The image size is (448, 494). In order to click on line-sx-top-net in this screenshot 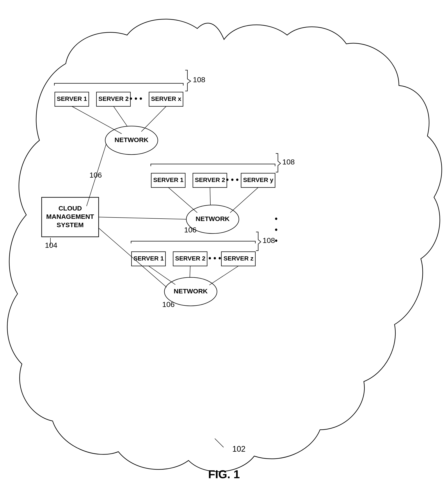, I will do `click(154, 119)`.